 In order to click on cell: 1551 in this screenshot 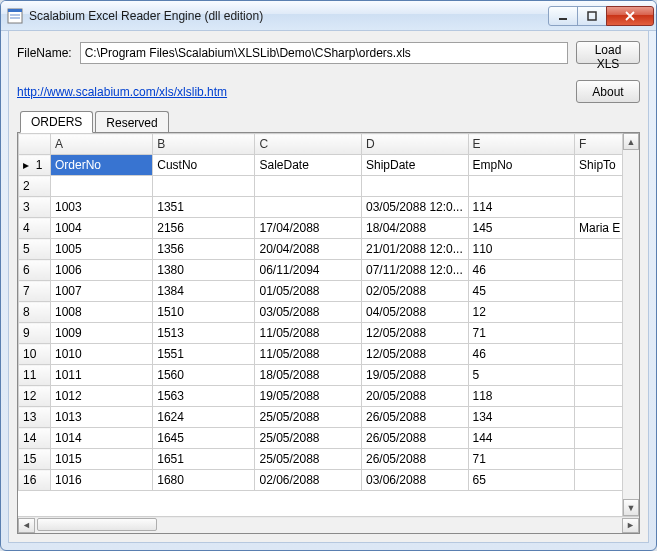, I will do `click(204, 354)`.